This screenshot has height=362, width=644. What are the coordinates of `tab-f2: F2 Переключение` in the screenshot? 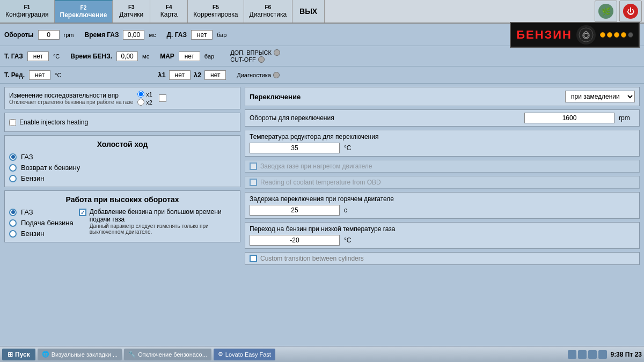 It's located at (84, 11).